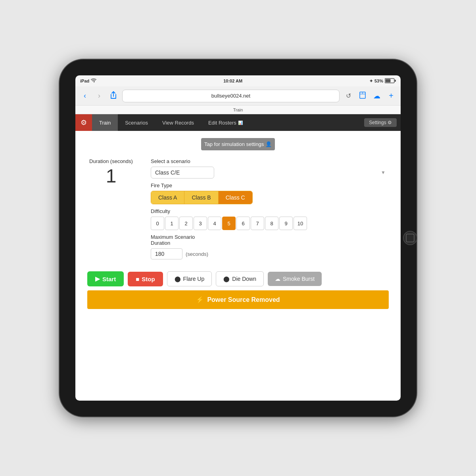 The height and width of the screenshot is (476, 476). What do you see at coordinates (225, 123) in the screenshot?
I see `nav-item-edit-rosters: Edit Rosters 📊` at bounding box center [225, 123].